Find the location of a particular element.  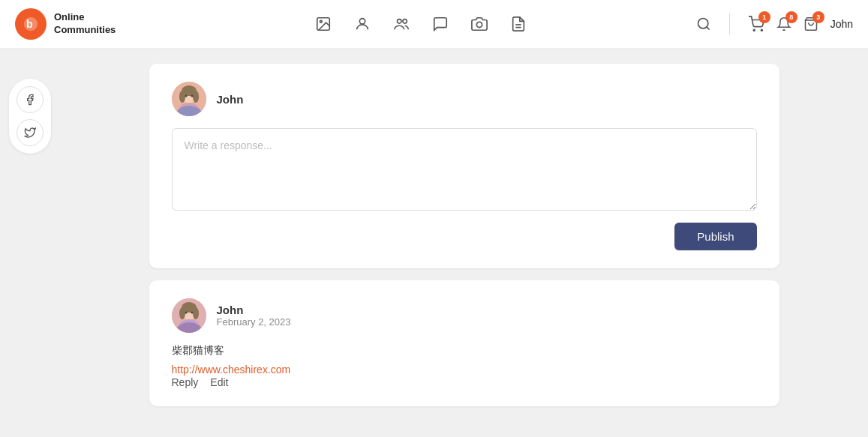

reply-action: Reply is located at coordinates (185, 382).